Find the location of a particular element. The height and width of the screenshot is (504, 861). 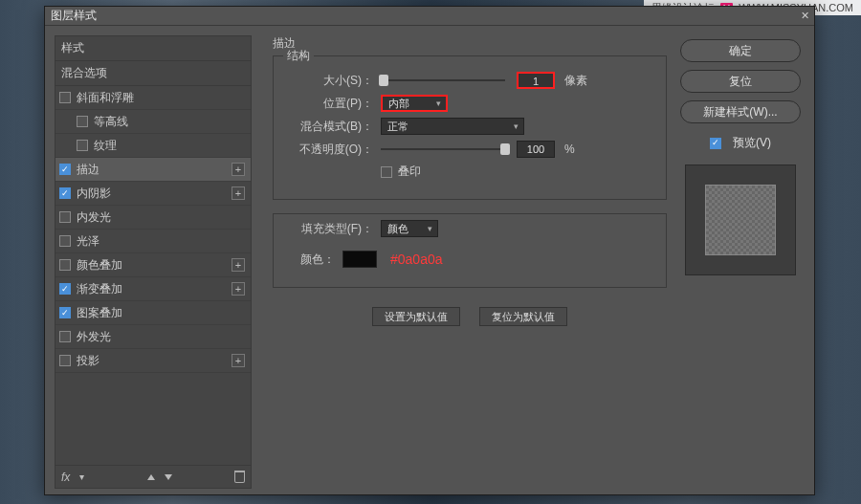

filltype-label: 填充类型(F)： is located at coordinates (333, 230).